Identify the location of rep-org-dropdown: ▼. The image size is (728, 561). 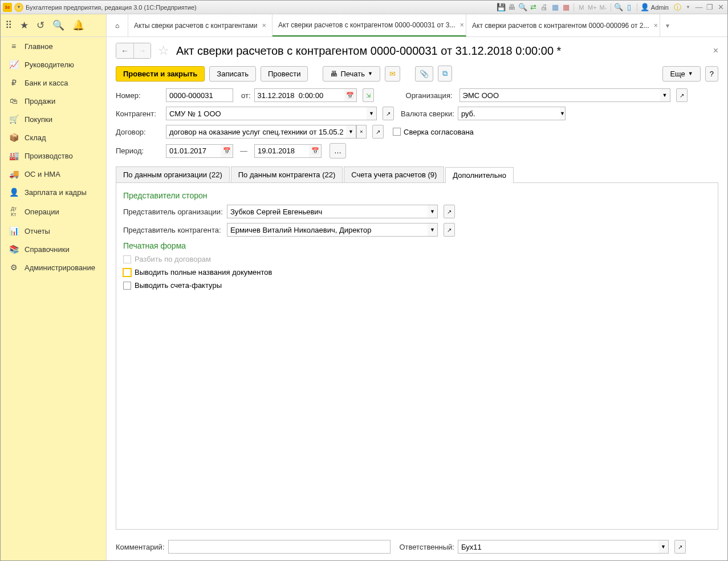
(433, 212).